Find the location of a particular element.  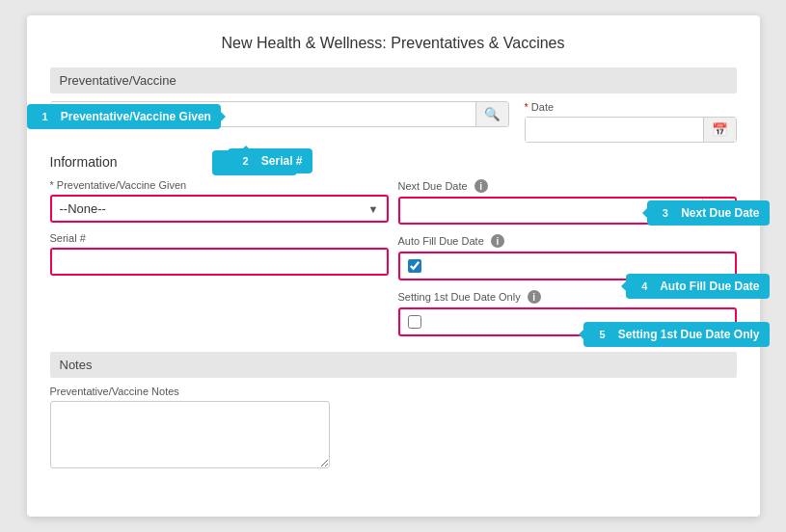

setting-1st-info-icon: i is located at coordinates (534, 297).